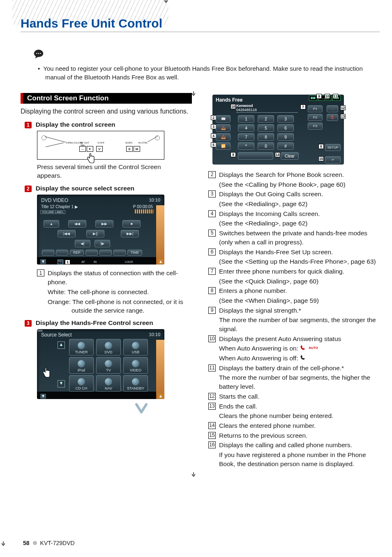  What do you see at coordinates (223, 137) in the screenshot?
I see `side-in-icon: 📥` at bounding box center [223, 137].